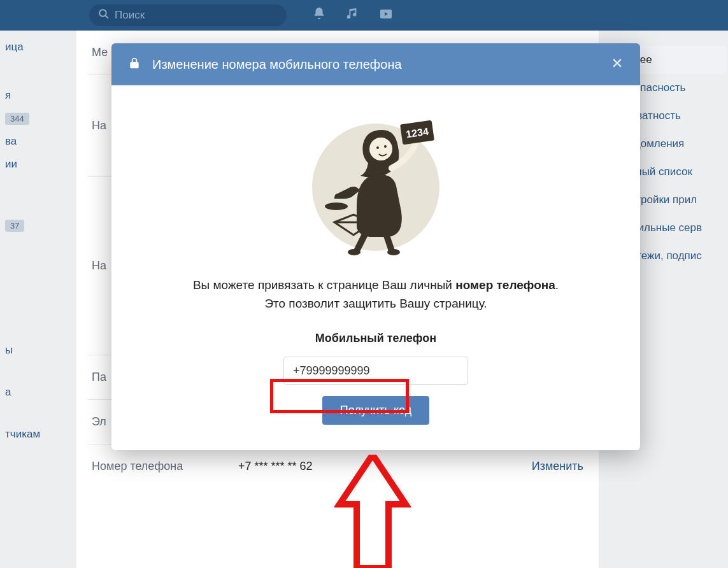 This screenshot has height=568, width=728. I want to click on get-code-button: Получить код, so click(376, 410).